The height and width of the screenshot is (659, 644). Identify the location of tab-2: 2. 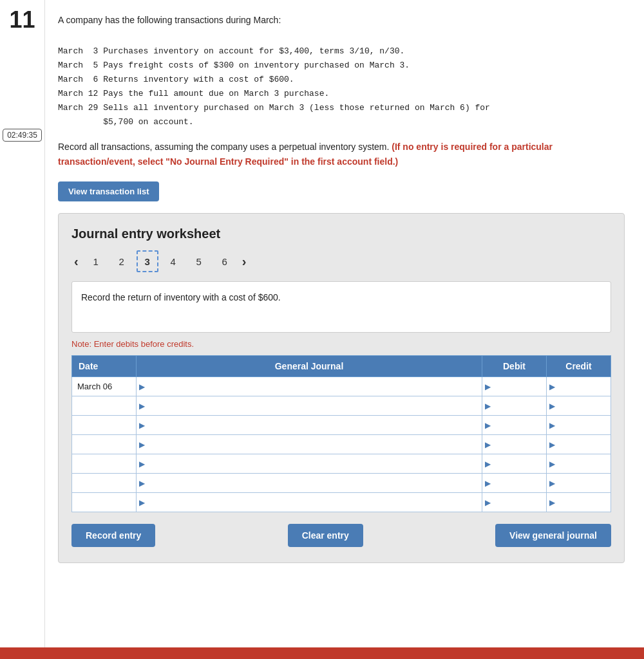
(122, 261).